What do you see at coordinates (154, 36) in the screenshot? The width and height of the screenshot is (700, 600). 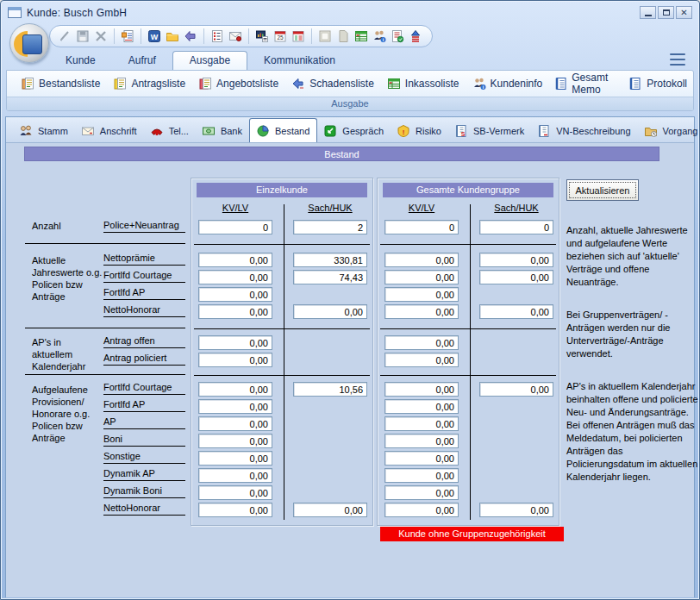 I see `word-export-icon: W` at bounding box center [154, 36].